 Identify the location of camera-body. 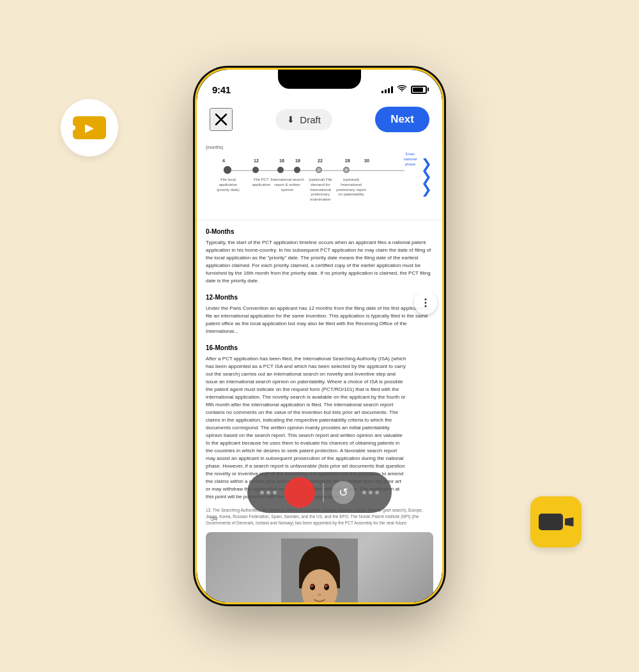
(551, 522).